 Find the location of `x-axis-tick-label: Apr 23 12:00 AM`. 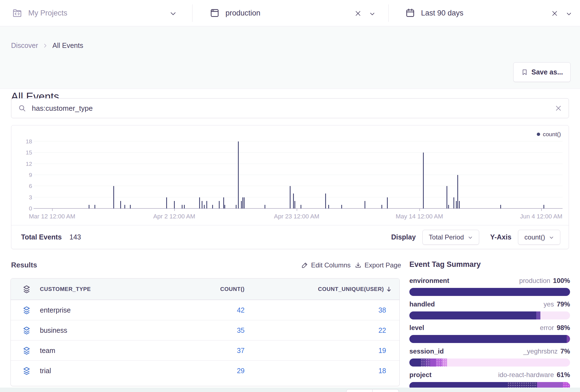

x-axis-tick-label: Apr 23 12:00 AM is located at coordinates (297, 216).